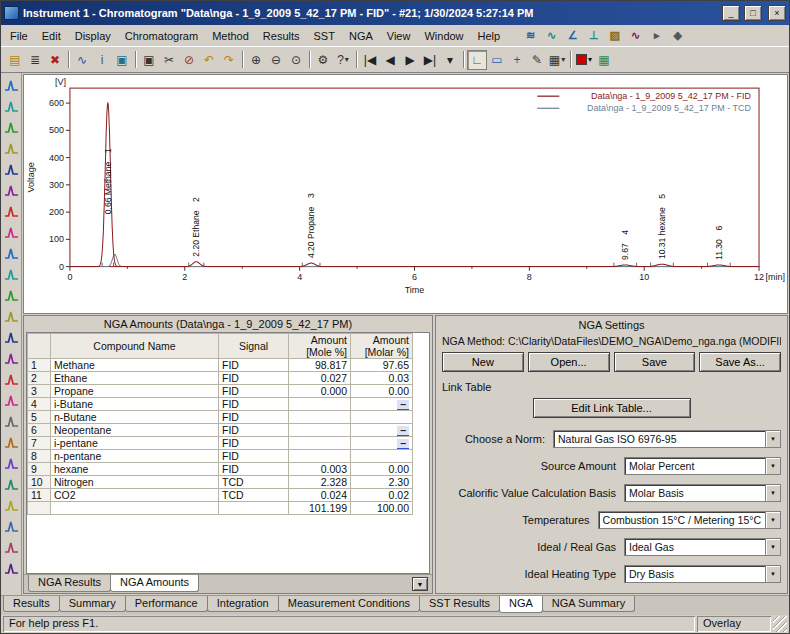 This screenshot has height=634, width=790. I want to click on grid-icon: ▦▾, so click(557, 60).